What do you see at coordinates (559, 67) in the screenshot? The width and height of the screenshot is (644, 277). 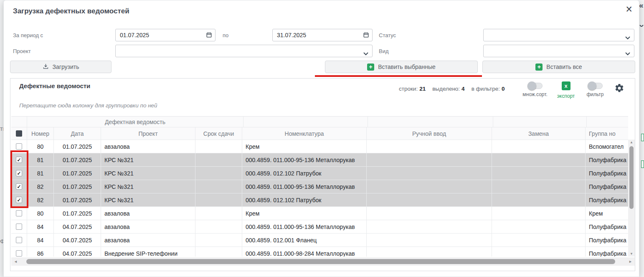 I see `insert-all-button: + Вставить все` at bounding box center [559, 67].